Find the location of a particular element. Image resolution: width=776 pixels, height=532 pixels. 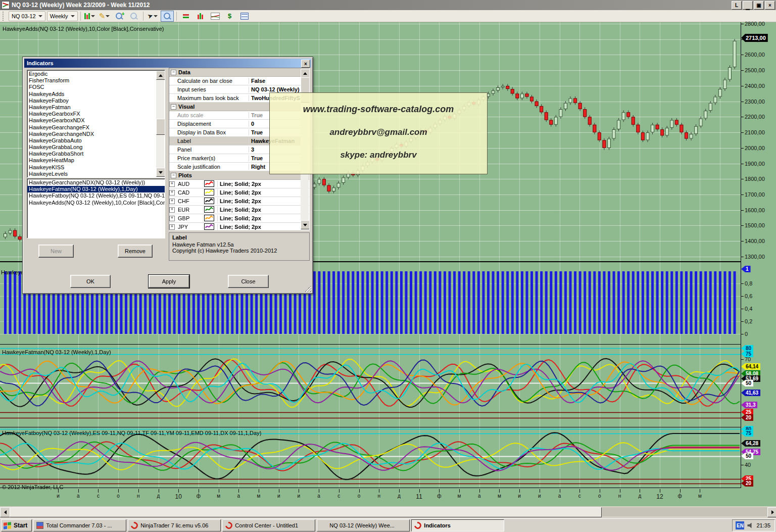

resize-grip is located at coordinates (308, 289).